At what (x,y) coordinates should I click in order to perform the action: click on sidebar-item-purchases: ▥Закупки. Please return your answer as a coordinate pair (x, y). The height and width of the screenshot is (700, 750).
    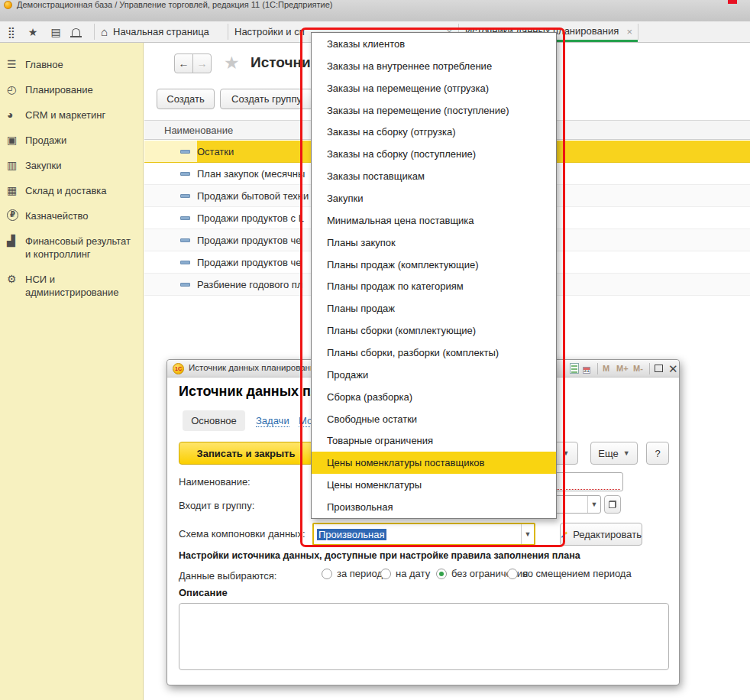
    Looking at the image, I should click on (72, 165).